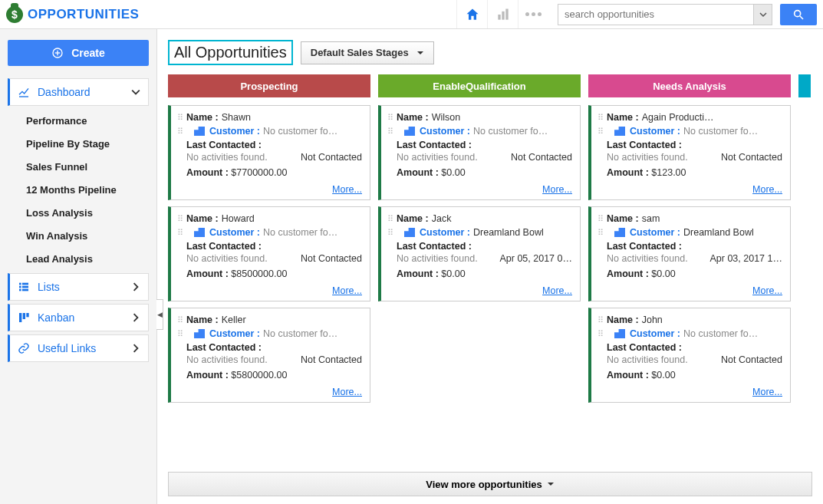 This screenshot has width=823, height=504. I want to click on nav-win-analysis: Win Analysis, so click(78, 236).